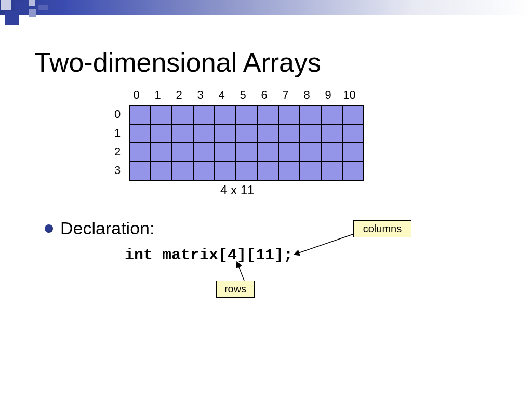 The width and height of the screenshot is (532, 399). I want to click on row-index-labels: 0 1 2 3, so click(117, 142).